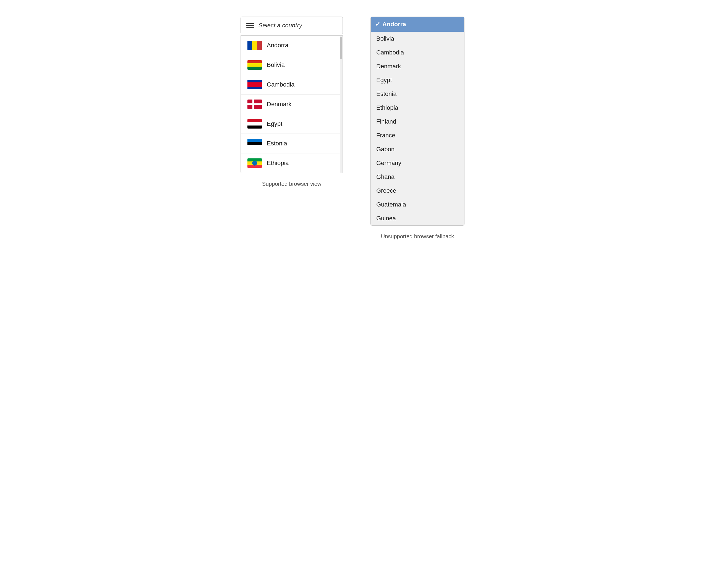  What do you see at coordinates (254, 104) in the screenshot?
I see `flag-denmark` at bounding box center [254, 104].